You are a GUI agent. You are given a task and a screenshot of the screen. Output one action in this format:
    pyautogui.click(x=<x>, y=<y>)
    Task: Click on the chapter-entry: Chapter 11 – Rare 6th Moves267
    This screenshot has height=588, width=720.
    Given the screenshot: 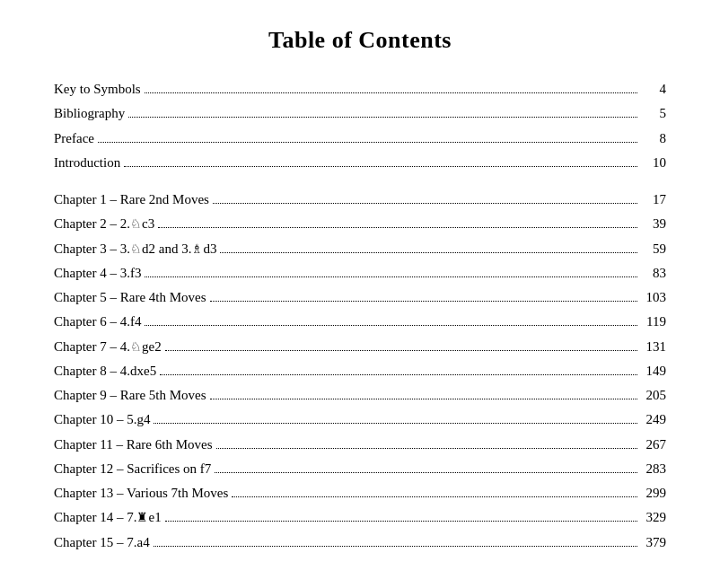 What is the action you would take?
    pyautogui.click(x=360, y=445)
    